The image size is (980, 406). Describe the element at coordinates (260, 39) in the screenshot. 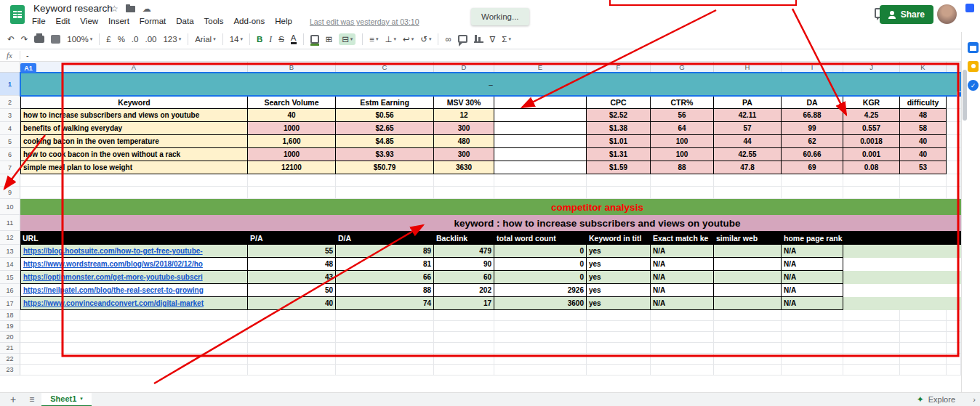

I see `bold-icon: B` at that location.